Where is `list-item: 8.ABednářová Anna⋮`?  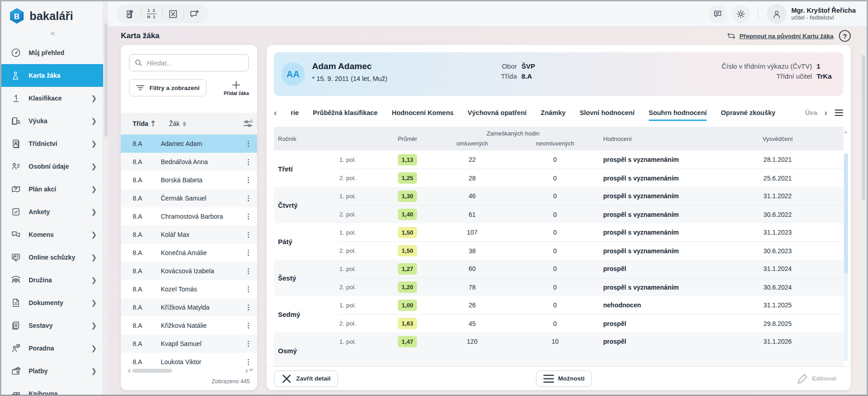
list-item: 8.ABednářová Anna⋮ is located at coordinates (189, 162).